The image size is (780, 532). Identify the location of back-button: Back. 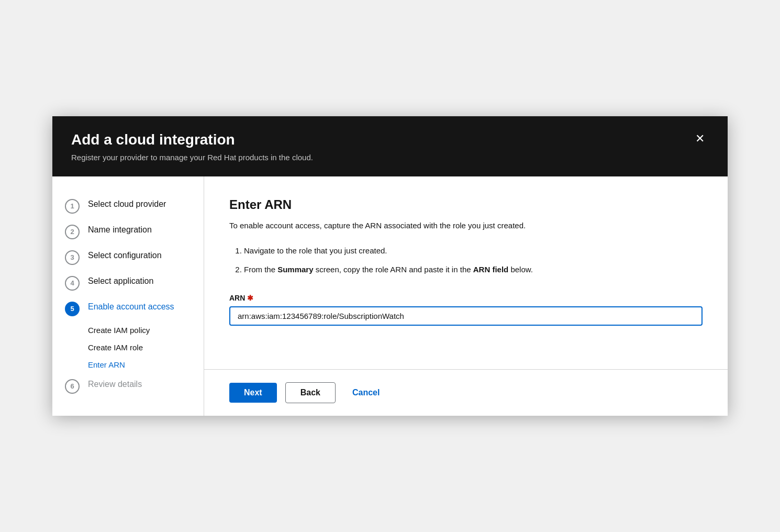
(310, 393).